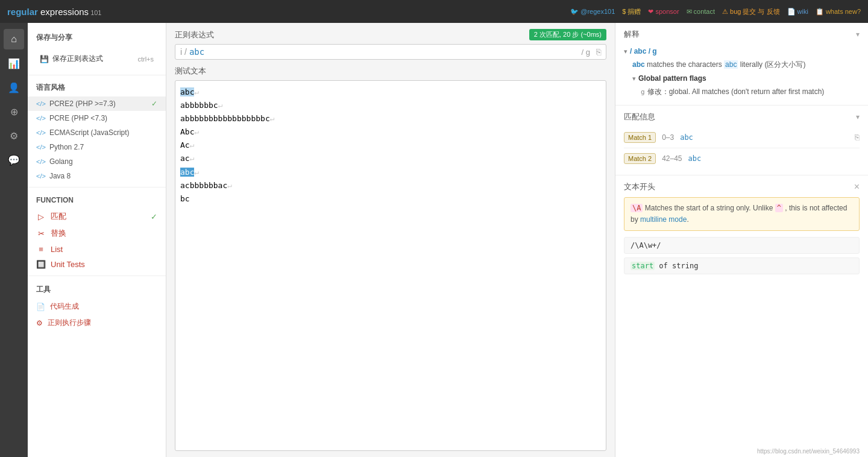 The width and height of the screenshot is (868, 457). Describe the element at coordinates (391, 92) in the screenshot. I see `text-line-1: abc↵` at that location.